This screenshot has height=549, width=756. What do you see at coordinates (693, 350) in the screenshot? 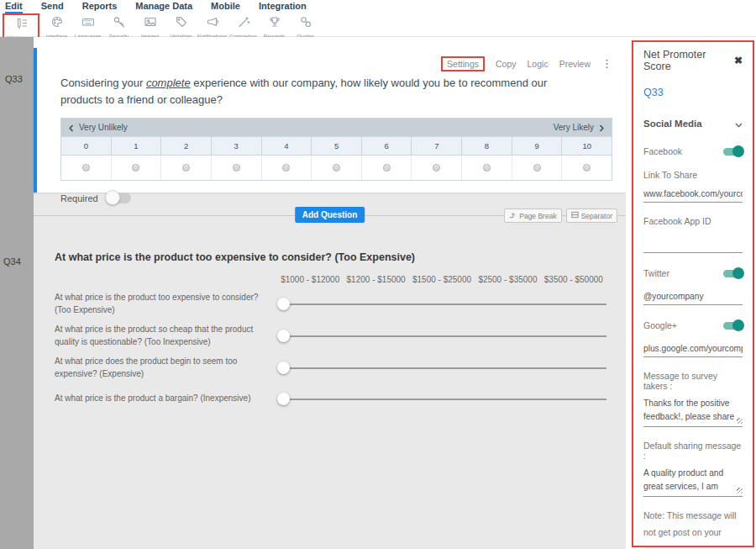
I see `google-plus-link-input` at bounding box center [693, 350].